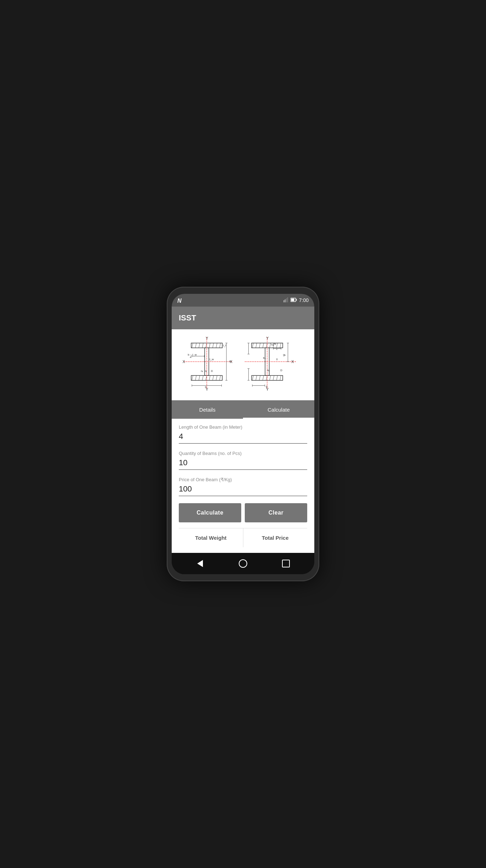 The width and height of the screenshot is (486, 868). Describe the element at coordinates (225, 346) in the screenshot. I see `svg-text: t_f` at that location.